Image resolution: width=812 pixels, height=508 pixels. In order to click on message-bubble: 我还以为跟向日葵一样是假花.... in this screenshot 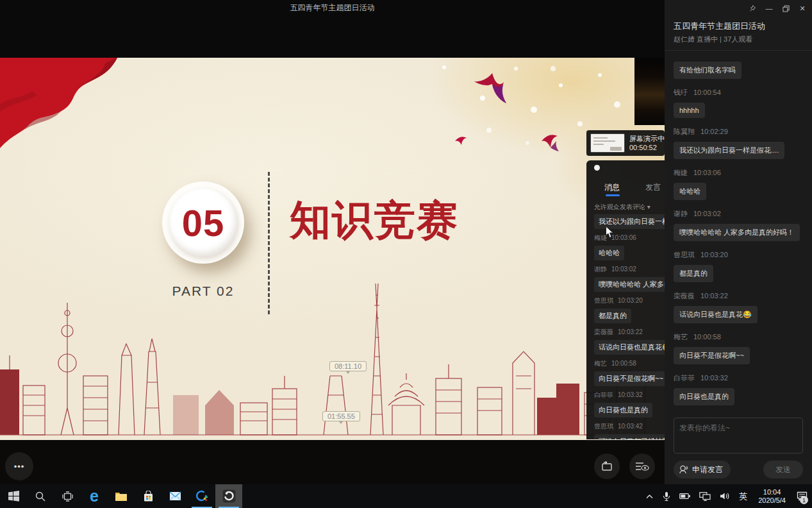, I will do `click(729, 150)`.